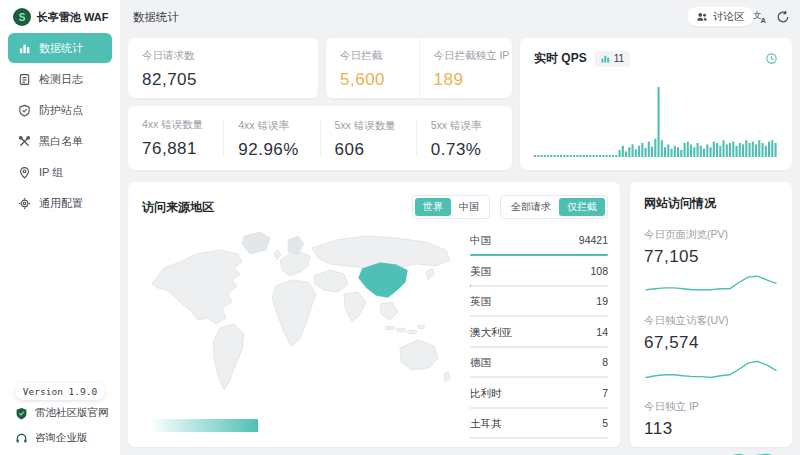 The width and height of the screenshot is (800, 455). What do you see at coordinates (729, 17) in the screenshot?
I see `forum-button-label: 讨论区` at bounding box center [729, 17].